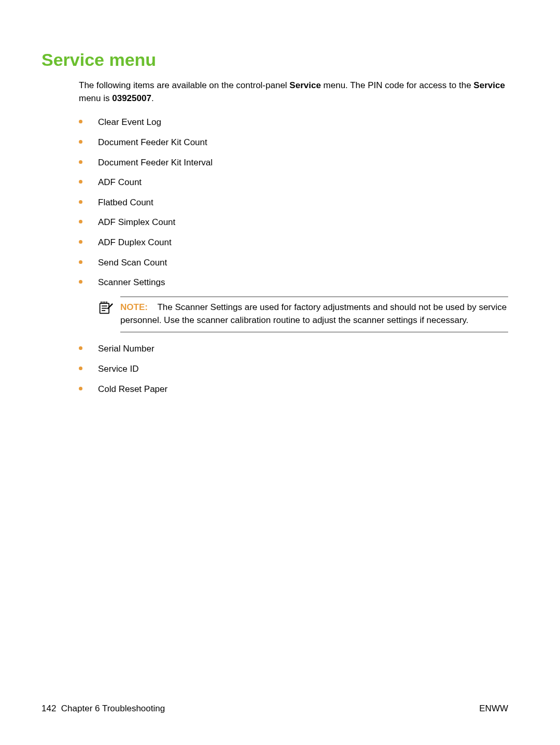  I want to click on note-label: NOTE:, so click(134, 307).